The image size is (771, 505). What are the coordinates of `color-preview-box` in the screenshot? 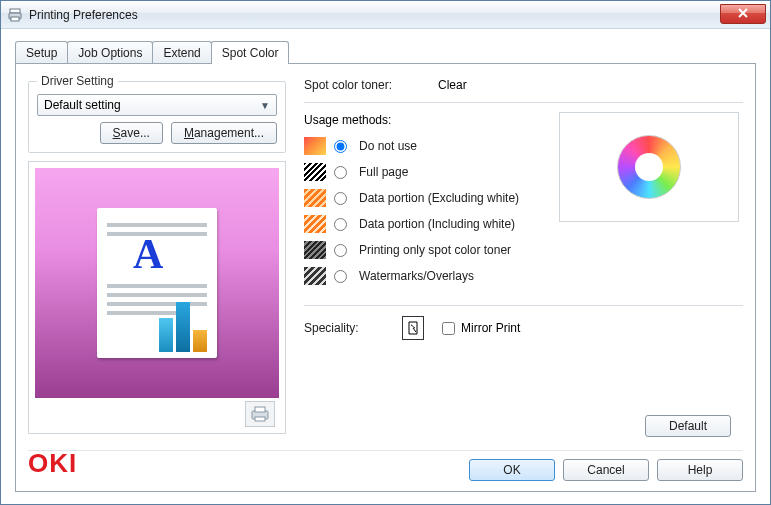 It's located at (649, 167).